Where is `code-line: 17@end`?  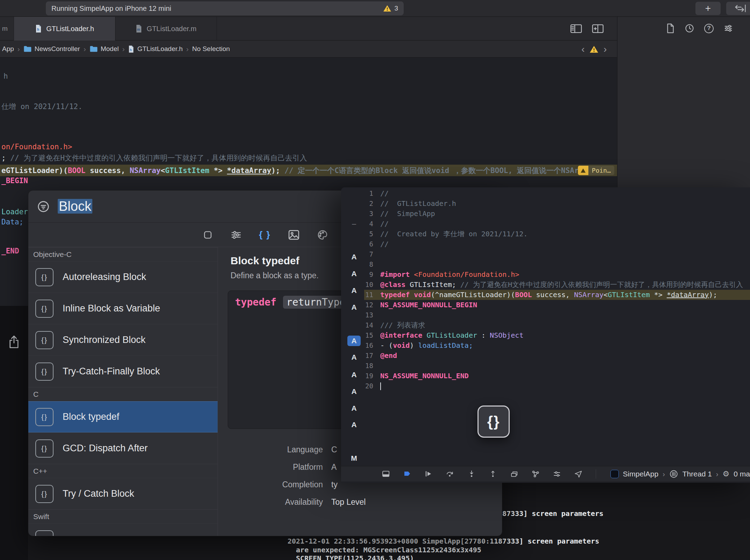
code-line: 17@end is located at coordinates (546, 356).